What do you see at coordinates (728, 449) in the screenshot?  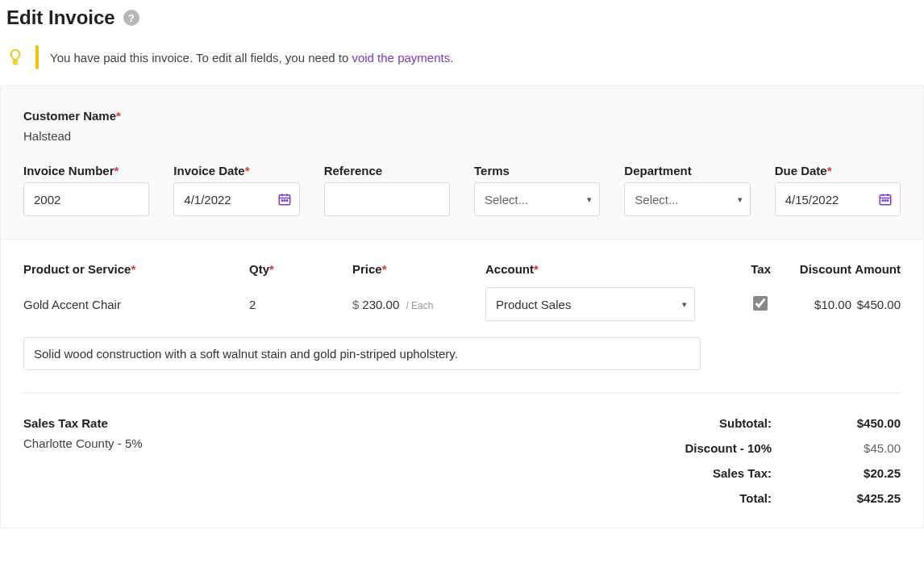 I see `discount-label: Discount - 10%` at bounding box center [728, 449].